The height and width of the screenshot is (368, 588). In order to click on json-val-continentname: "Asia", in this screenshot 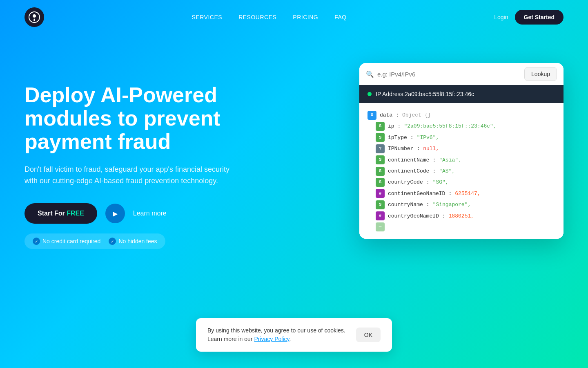, I will do `click(450, 160)`.